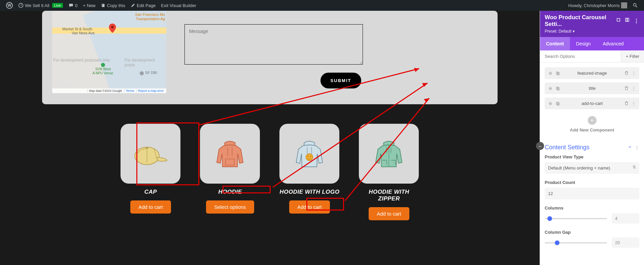  Describe the element at coordinates (150, 154) in the screenshot. I see `cap-illustration` at that location.